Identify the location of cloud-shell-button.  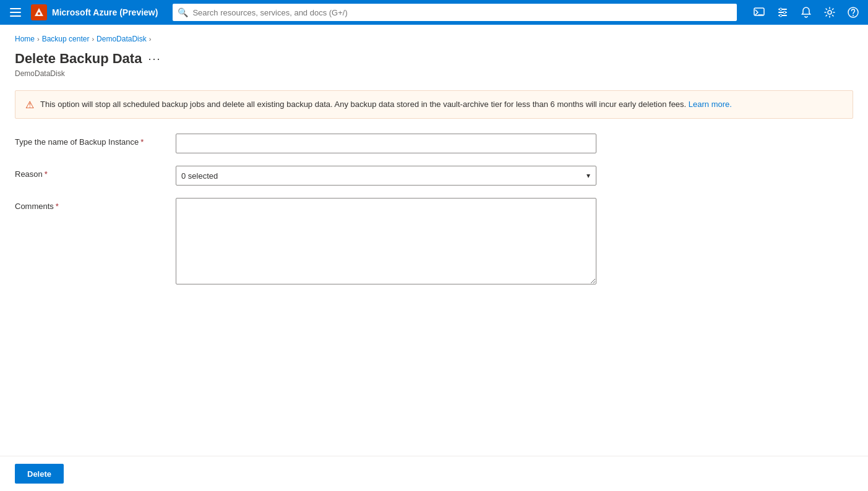
(759, 12).